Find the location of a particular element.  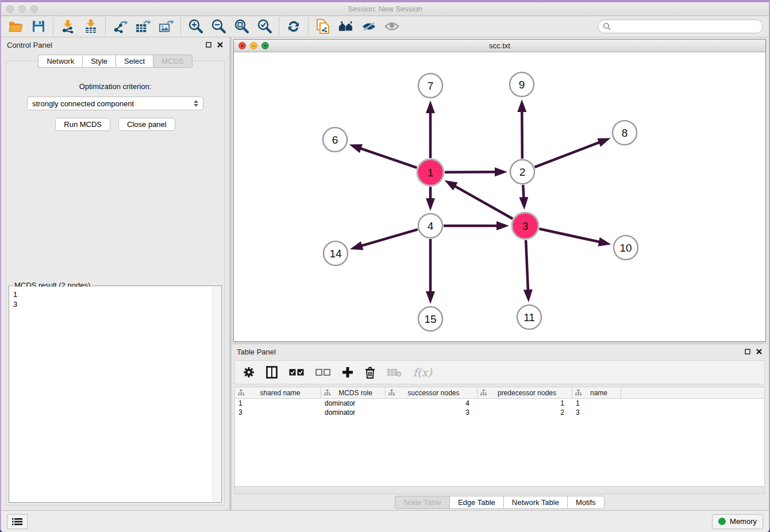

delete-column-icon is located at coordinates (370, 372).